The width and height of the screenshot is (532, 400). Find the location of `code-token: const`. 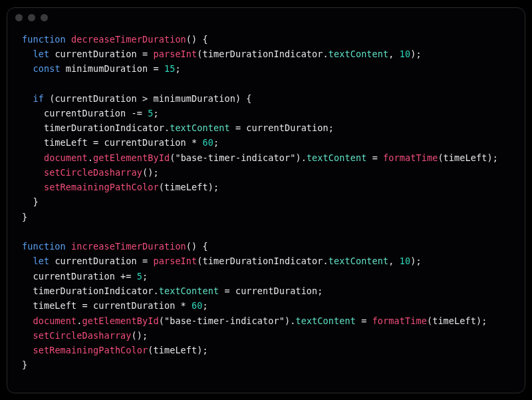

code-token: const is located at coordinates (47, 69).